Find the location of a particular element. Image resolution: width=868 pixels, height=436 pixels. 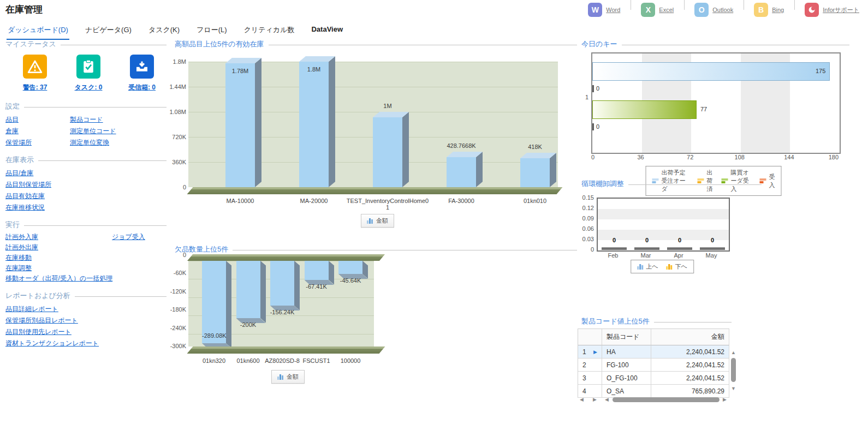

tab-4: フロー(L) is located at coordinates (212, 32).